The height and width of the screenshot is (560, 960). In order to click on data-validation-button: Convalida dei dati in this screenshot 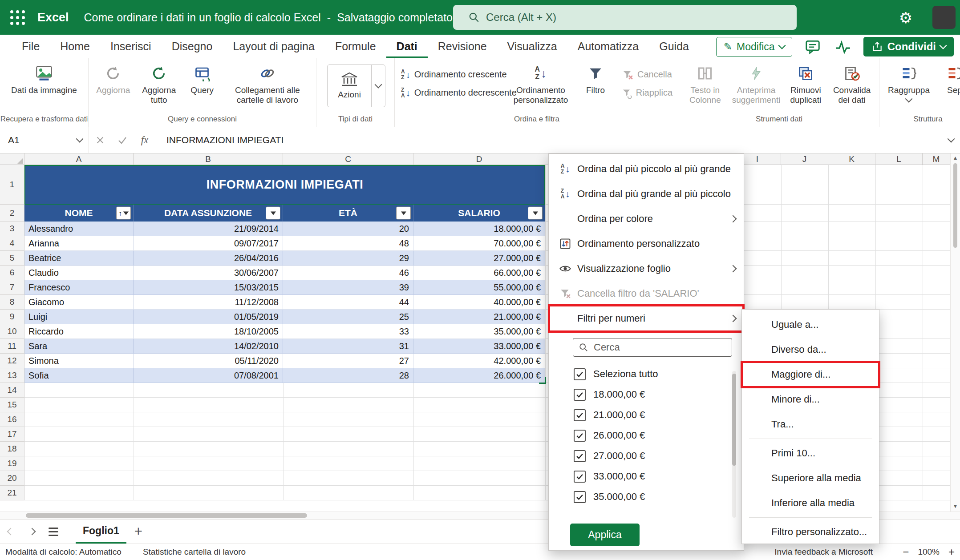, I will do `click(852, 85)`.